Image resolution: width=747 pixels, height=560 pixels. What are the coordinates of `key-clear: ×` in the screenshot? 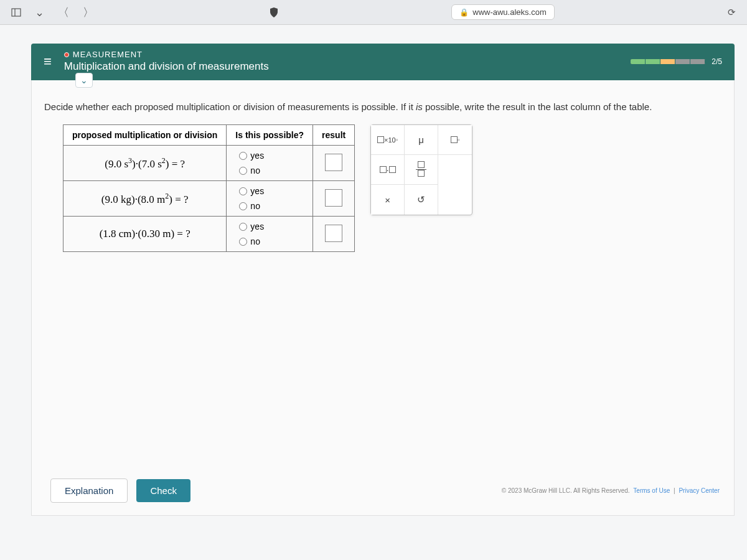 It's located at (388, 200).